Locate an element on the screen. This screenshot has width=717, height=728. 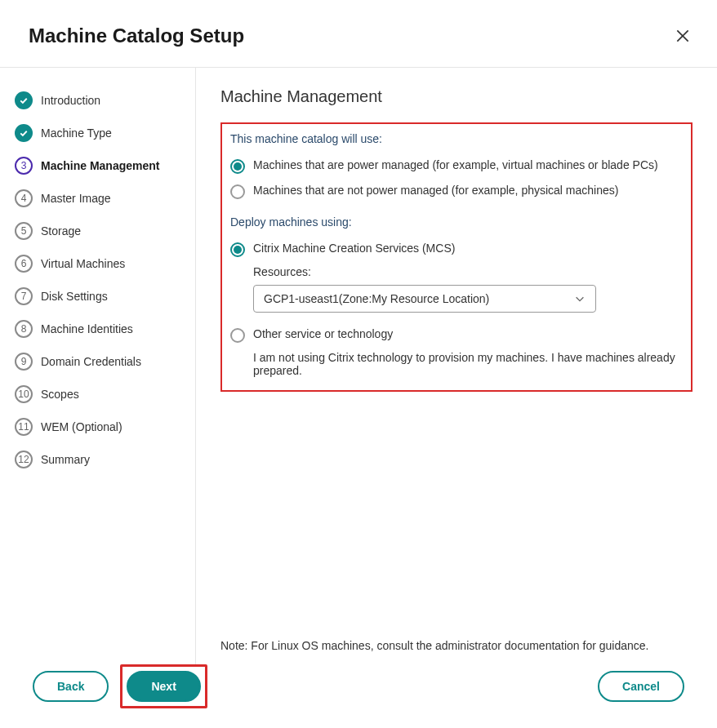
next-button-highlight: Next is located at coordinates (163, 686).